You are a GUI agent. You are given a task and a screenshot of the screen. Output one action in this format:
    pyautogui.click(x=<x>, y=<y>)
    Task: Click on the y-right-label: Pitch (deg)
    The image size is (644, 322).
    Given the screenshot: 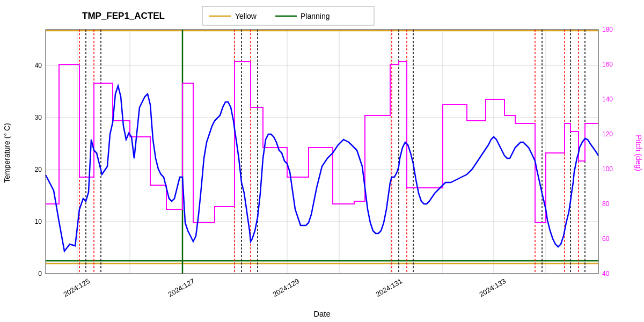 What is the action you would take?
    pyautogui.click(x=639, y=153)
    